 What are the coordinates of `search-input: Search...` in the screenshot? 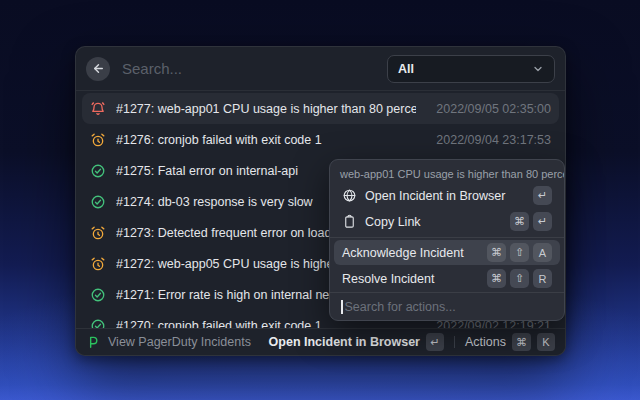 It's located at (248, 68).